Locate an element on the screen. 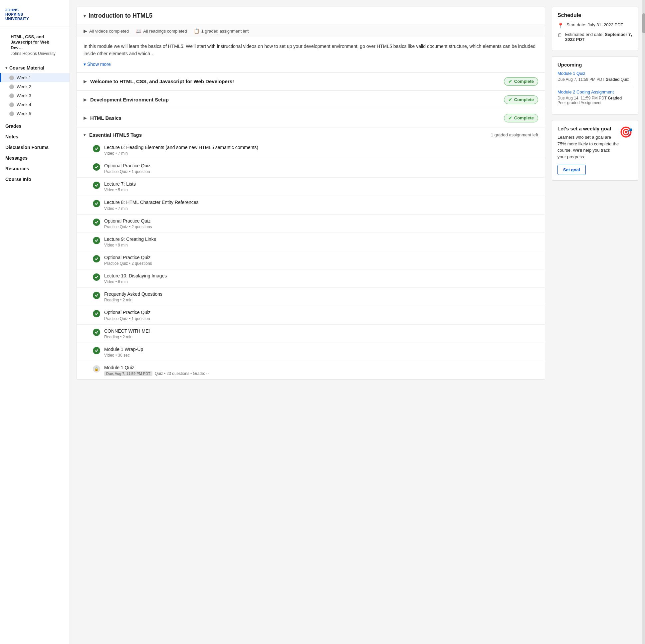 The width and height of the screenshot is (645, 644). lesson-11-meta: Reading • 2 min is located at coordinates (127, 337).